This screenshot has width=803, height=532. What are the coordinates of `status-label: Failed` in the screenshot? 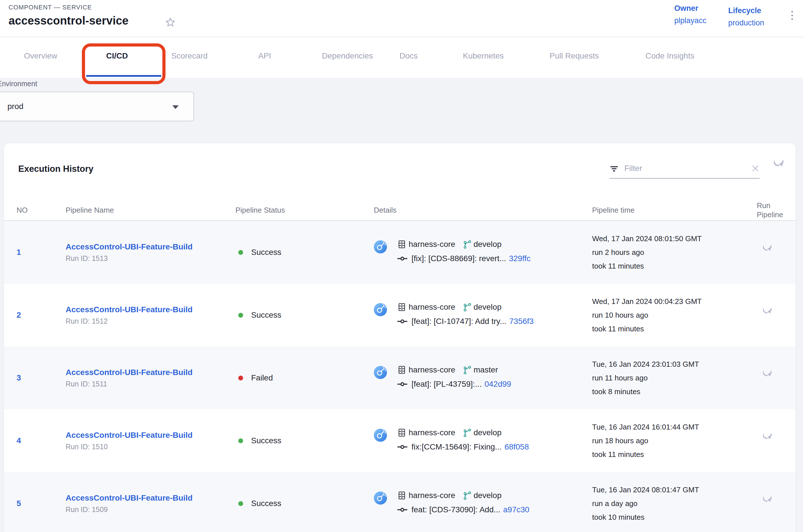 It's located at (262, 378).